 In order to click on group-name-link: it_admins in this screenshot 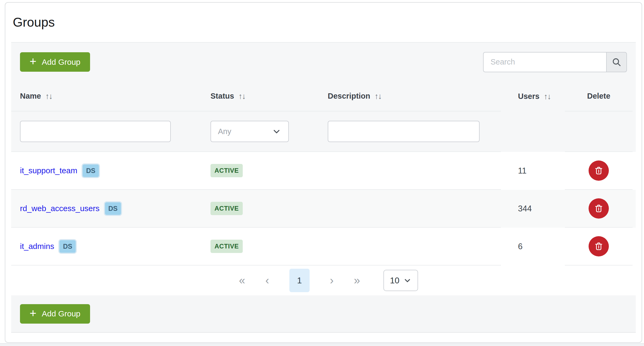, I will do `click(37, 246)`.